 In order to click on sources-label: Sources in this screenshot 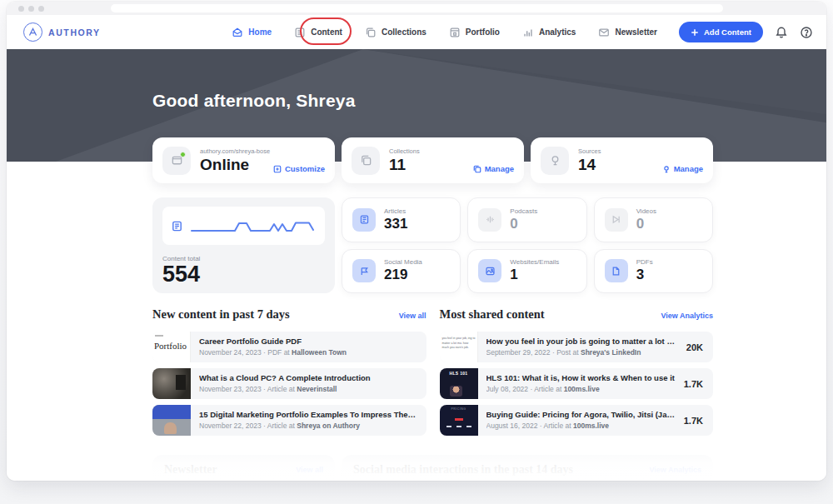, I will do `click(590, 152)`.